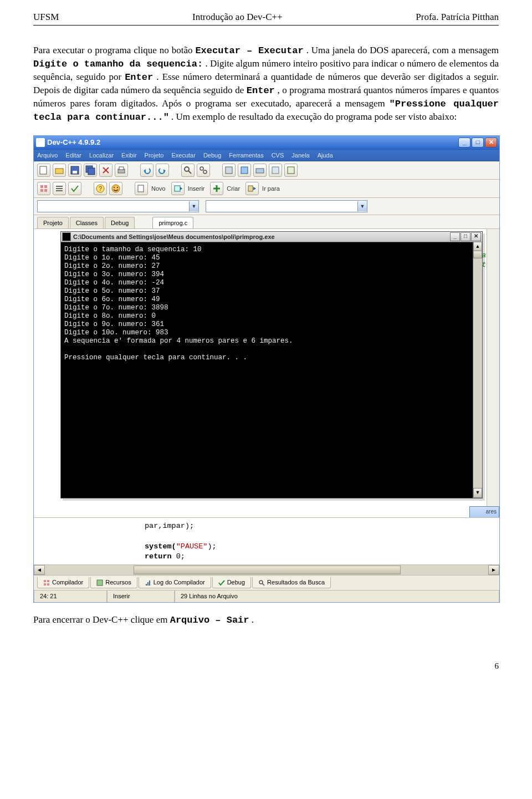 The height and width of the screenshot is (799, 532). I want to click on help-icon: ?, so click(100, 189).